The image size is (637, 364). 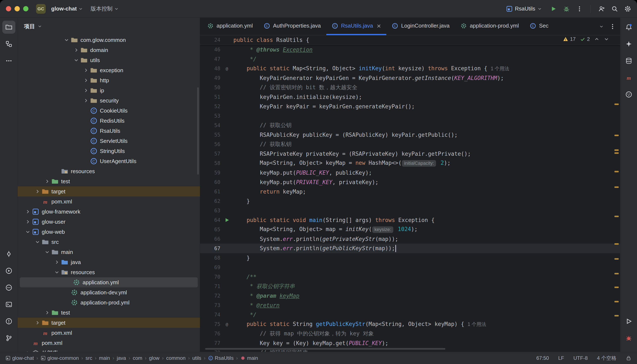 What do you see at coordinates (109, 350) in the screenshot?
I see `tree-item-外部库: 外部库` at bounding box center [109, 350].